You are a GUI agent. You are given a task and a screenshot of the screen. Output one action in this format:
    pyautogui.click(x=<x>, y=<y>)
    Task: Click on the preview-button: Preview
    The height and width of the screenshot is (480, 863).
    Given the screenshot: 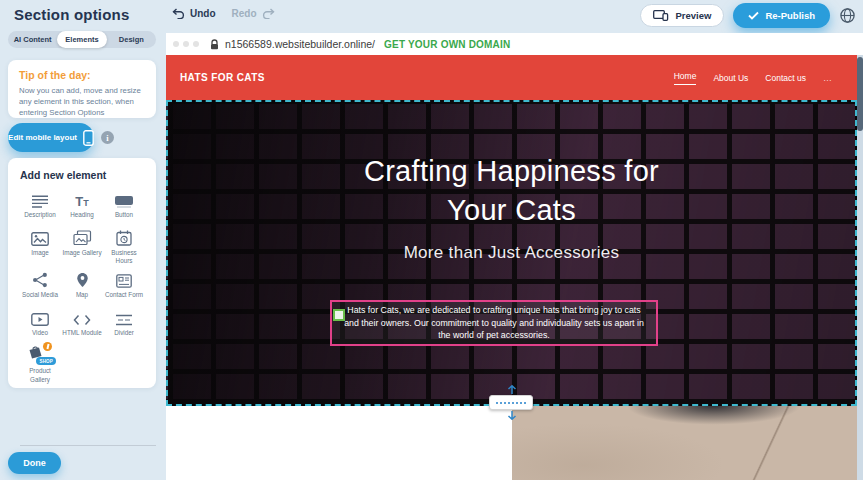 What is the action you would take?
    pyautogui.click(x=682, y=16)
    